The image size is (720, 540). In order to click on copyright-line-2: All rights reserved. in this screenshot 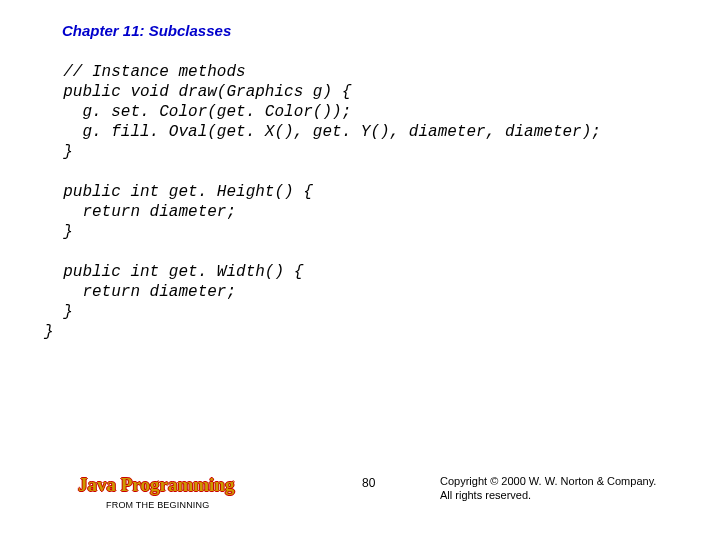, I will do `click(548, 495)`.